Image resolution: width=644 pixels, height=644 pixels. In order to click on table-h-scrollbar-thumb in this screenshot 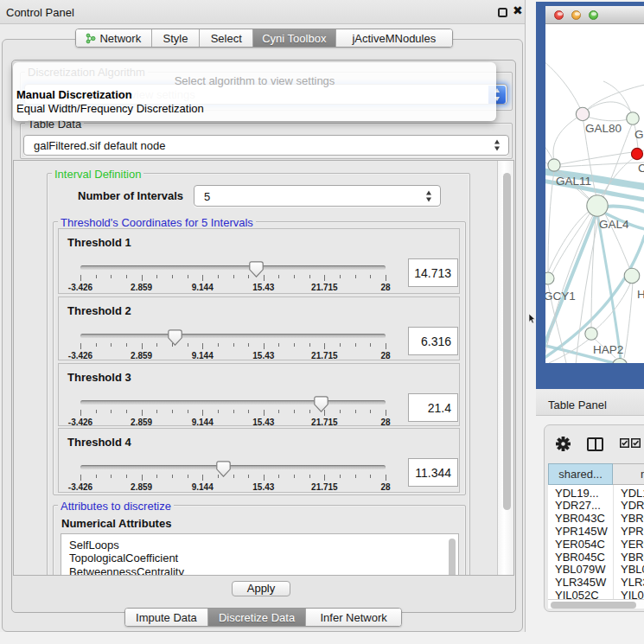, I will do `click(593, 605)`.